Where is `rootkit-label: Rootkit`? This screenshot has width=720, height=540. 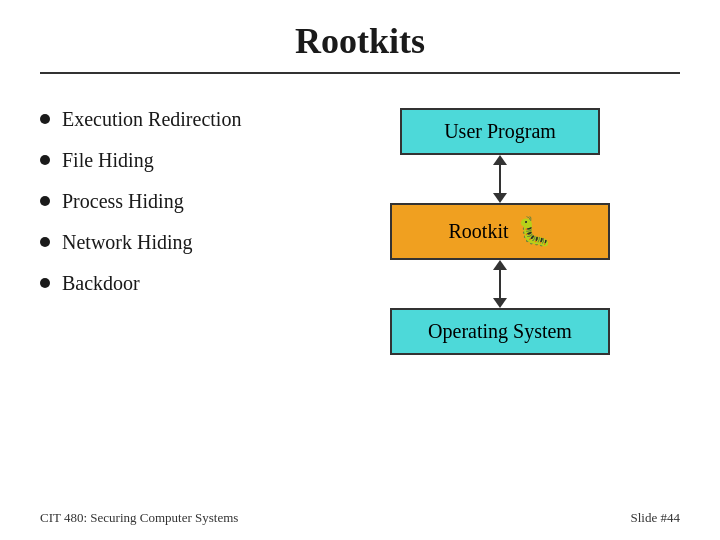 rootkit-label: Rootkit is located at coordinates (478, 232).